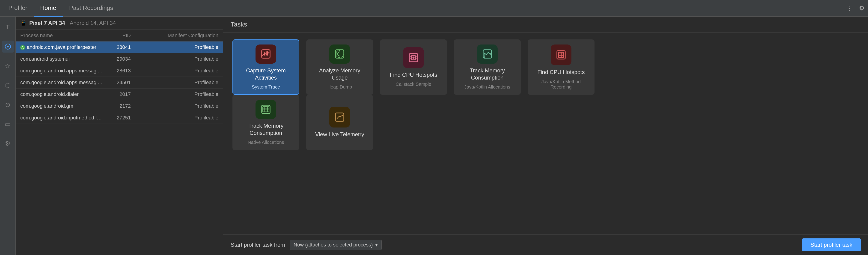 The height and width of the screenshot is (255, 868). I want to click on start-profiler-button: Start profiler task, so click(832, 245).